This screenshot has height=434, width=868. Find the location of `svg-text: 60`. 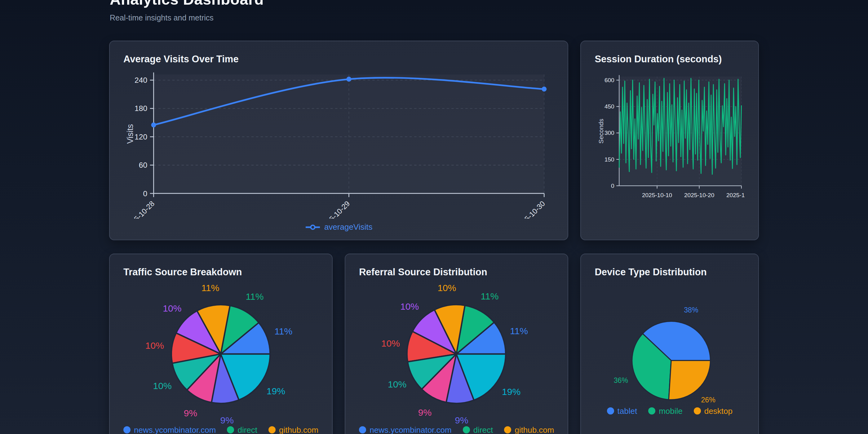

svg-text: 60 is located at coordinates (143, 165).